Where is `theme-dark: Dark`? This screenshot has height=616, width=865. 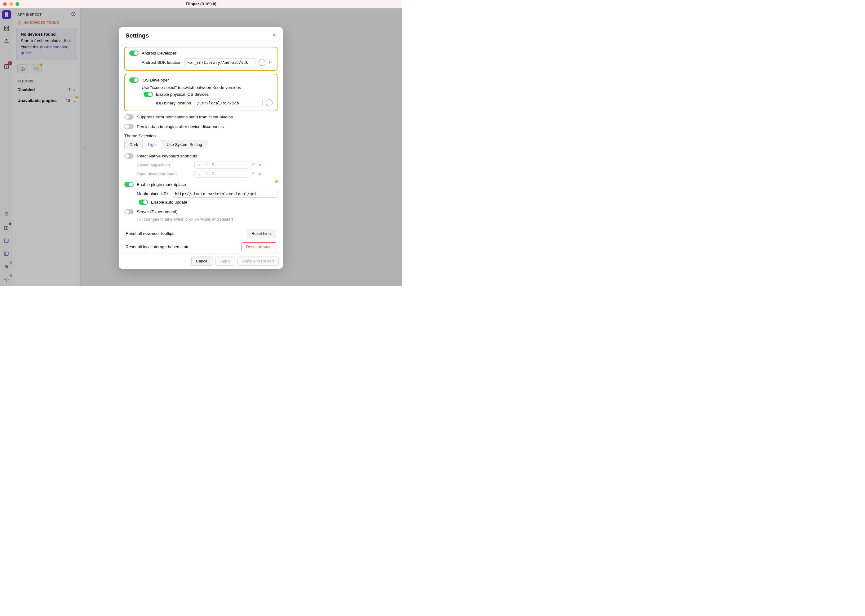
theme-dark: Dark is located at coordinates (134, 145).